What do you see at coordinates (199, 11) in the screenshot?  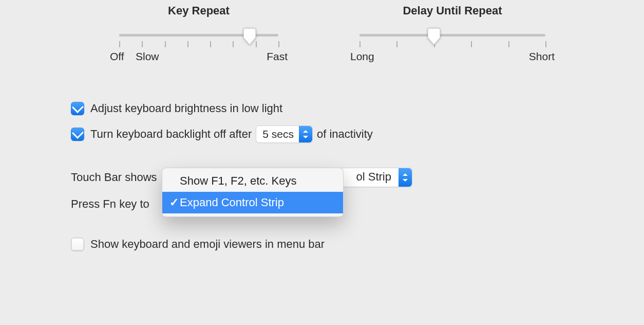 I see `key-repeat-title: Key Repeat` at bounding box center [199, 11].